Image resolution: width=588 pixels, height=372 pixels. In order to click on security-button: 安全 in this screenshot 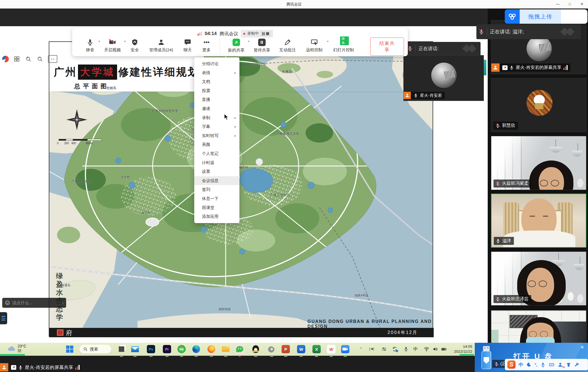, I will do `click(135, 45)`.